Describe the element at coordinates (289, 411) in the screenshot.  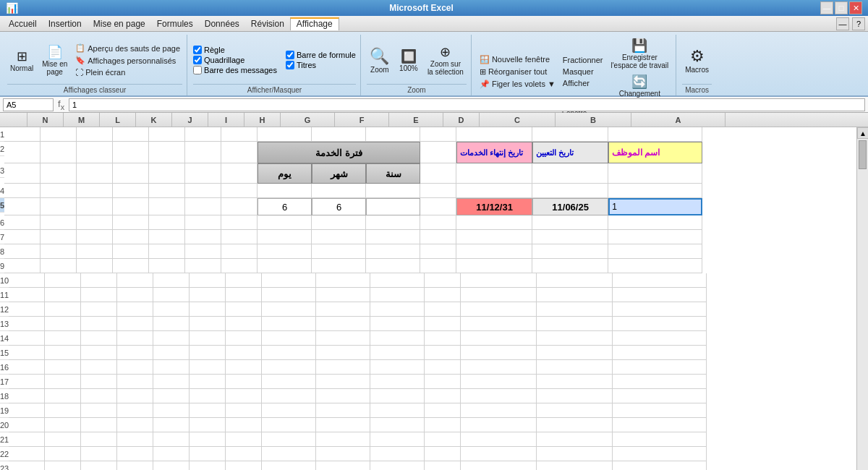
I see `cell-g19` at that location.